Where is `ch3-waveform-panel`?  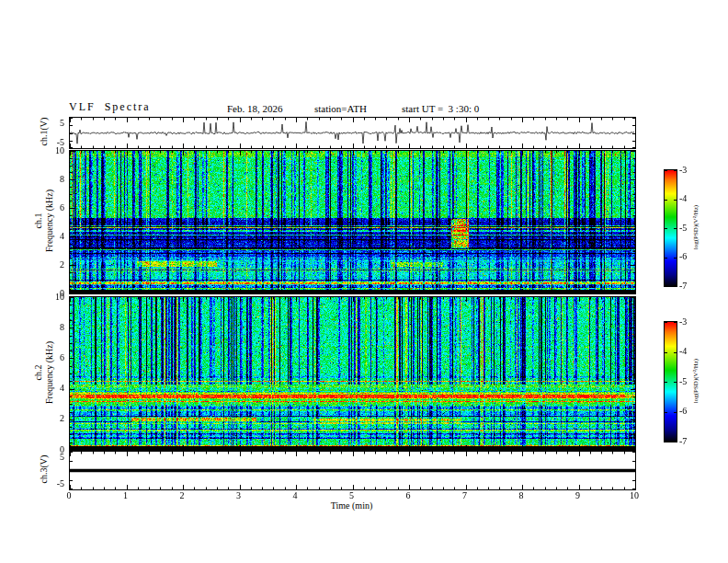 ch3-waveform-panel is located at coordinates (353, 471).